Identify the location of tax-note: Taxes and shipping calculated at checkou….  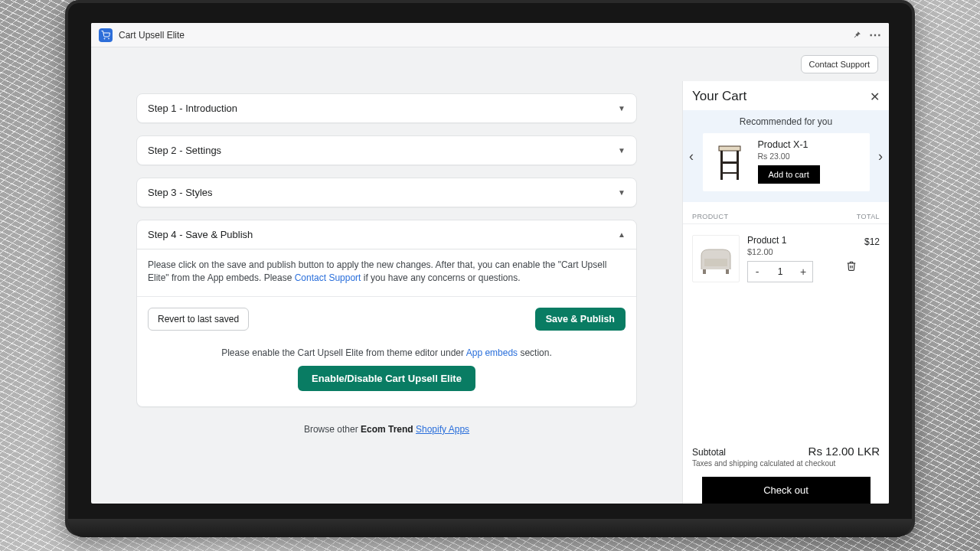
(786, 464).